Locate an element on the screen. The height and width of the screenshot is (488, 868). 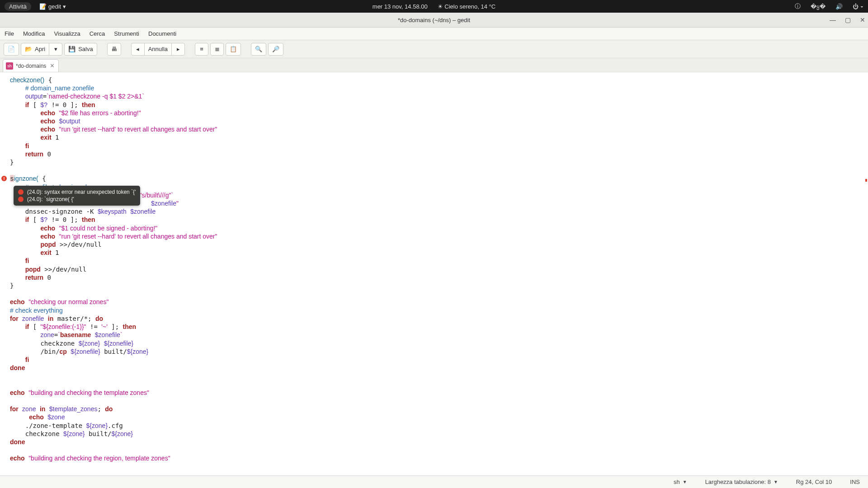
status-bar: sh▼ Larghezza tabulazione: 8▼ Rg 24, Col… is located at coordinates (434, 482).